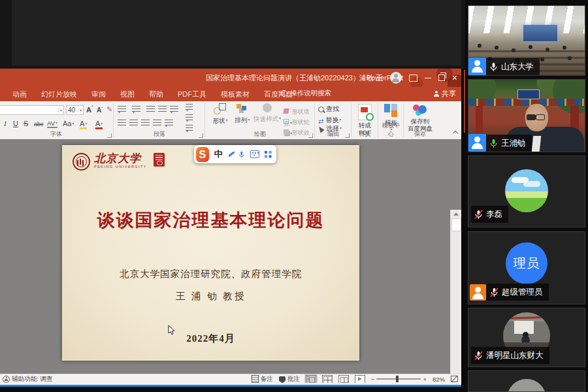  I want to click on account-avatar, so click(396, 78).